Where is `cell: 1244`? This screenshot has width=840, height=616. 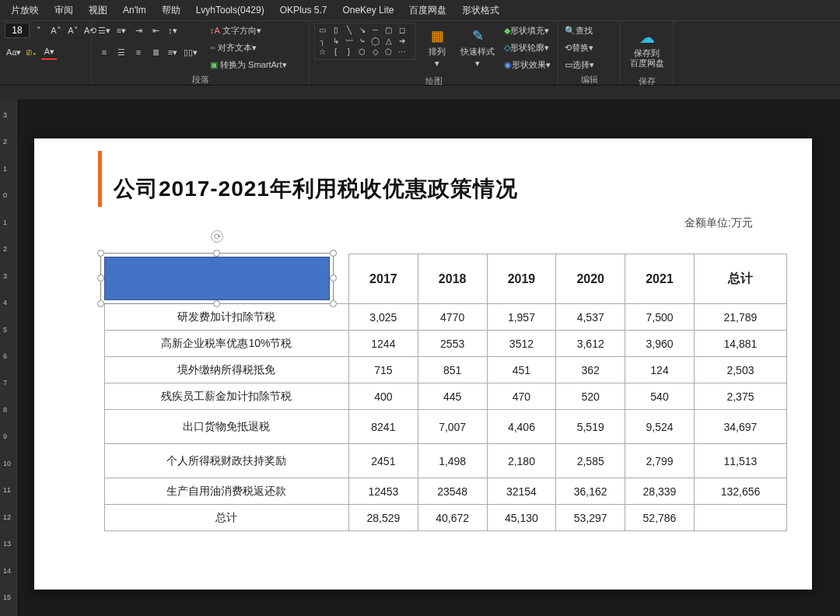 cell: 1244 is located at coordinates (383, 344).